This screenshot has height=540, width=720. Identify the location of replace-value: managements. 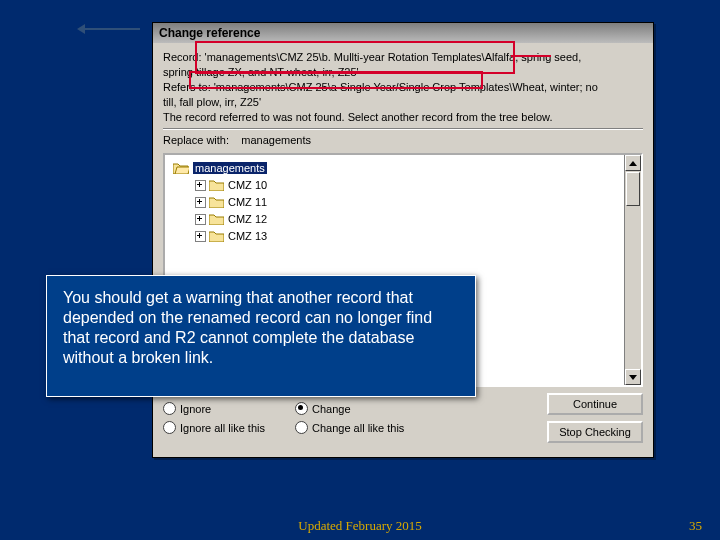
(276, 140).